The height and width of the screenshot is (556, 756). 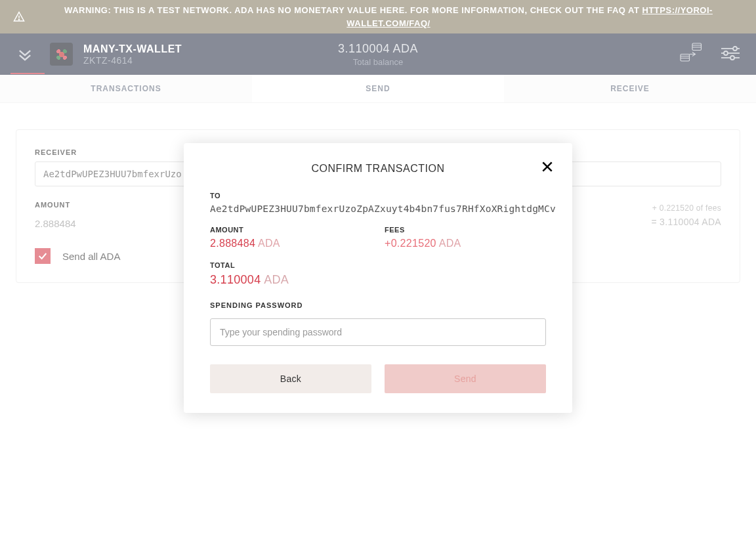 I want to click on modal-fees-label: FEES, so click(x=465, y=230).